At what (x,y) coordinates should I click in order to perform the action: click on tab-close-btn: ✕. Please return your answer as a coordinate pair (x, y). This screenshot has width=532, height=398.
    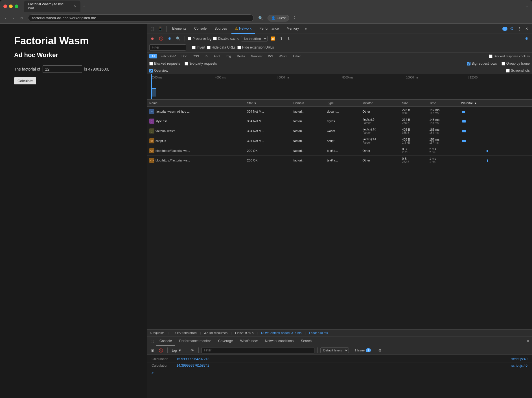
    Looking at the image, I should click on (75, 6).